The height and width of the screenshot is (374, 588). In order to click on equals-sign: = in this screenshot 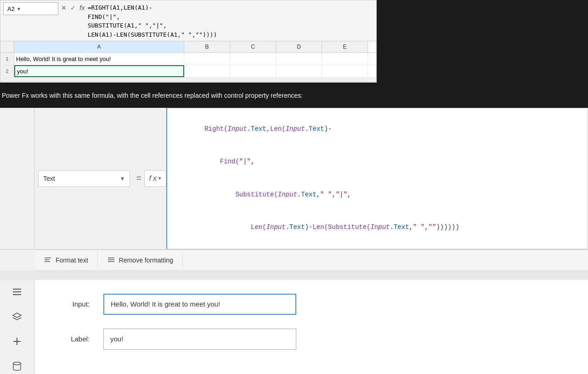, I will do `click(139, 178)`.